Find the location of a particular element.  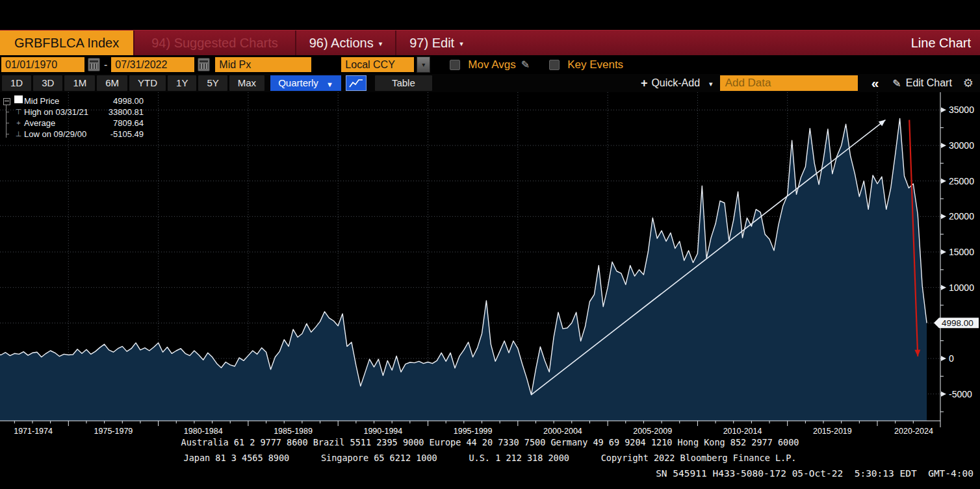

white-square-swatch is located at coordinates (18, 99).